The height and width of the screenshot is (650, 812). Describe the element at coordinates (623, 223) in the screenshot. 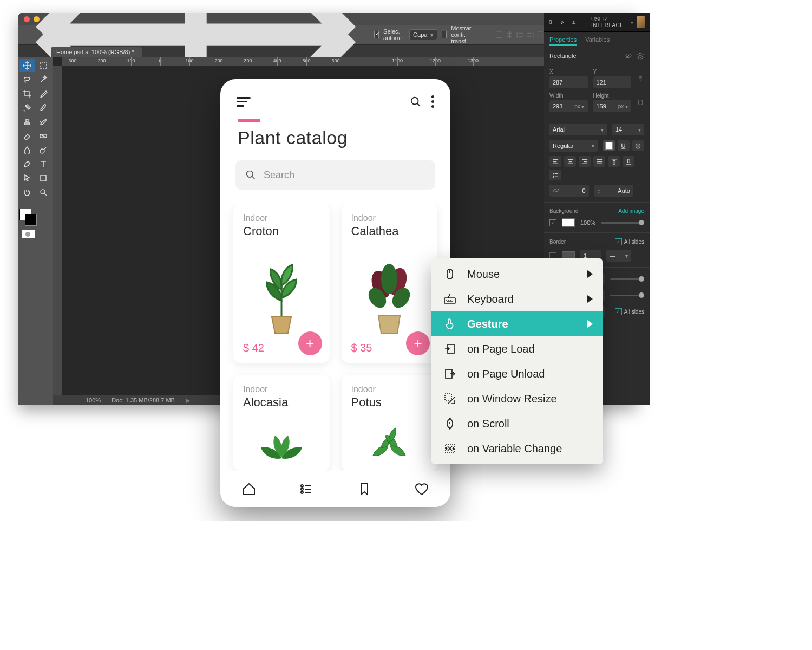

I see `bg-opacity-slider` at that location.